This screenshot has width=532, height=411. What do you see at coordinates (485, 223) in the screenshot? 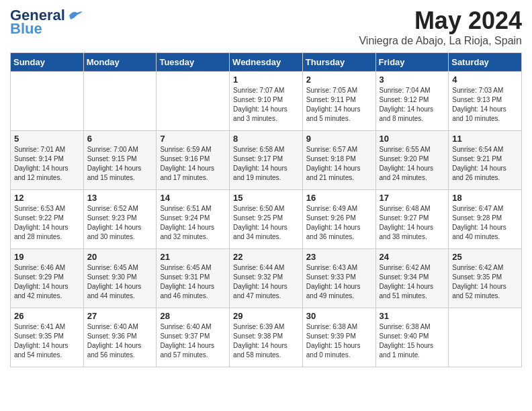
I see `day-info: Sunrise: 6:47 AM Sunset: 9:28 PM Dayligh…` at bounding box center [485, 223].